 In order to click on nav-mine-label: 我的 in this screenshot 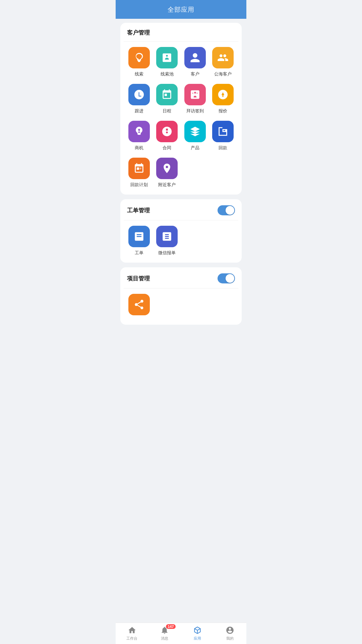, I will do `click(230, 639)`.